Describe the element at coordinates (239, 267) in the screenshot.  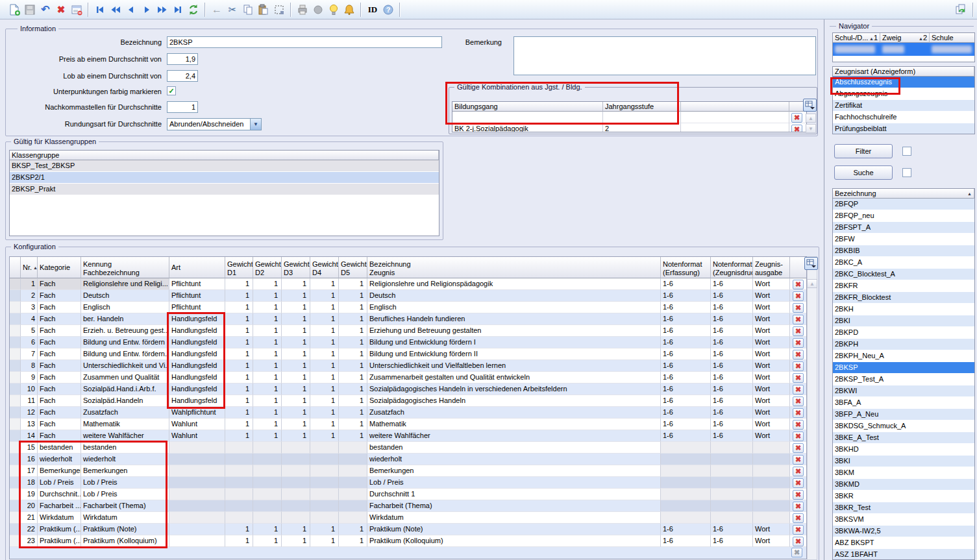
I see `col-gewicht-d1: GewichtD1` at that location.